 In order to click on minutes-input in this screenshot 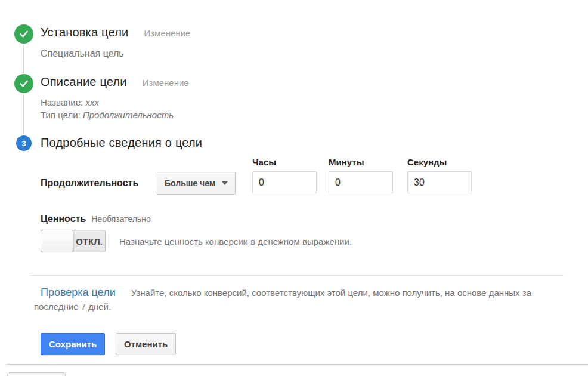, I will do `click(361, 183)`.